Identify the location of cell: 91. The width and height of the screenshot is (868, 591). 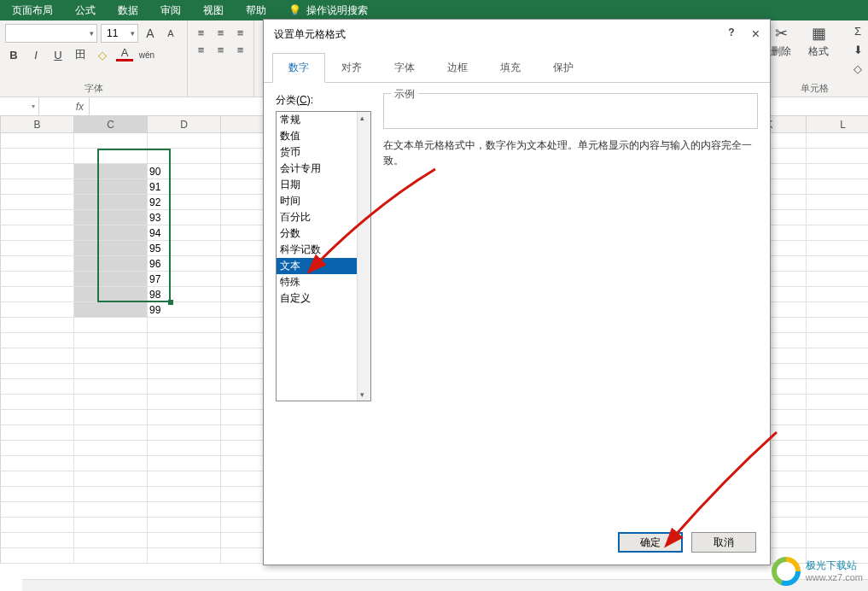
(184, 187).